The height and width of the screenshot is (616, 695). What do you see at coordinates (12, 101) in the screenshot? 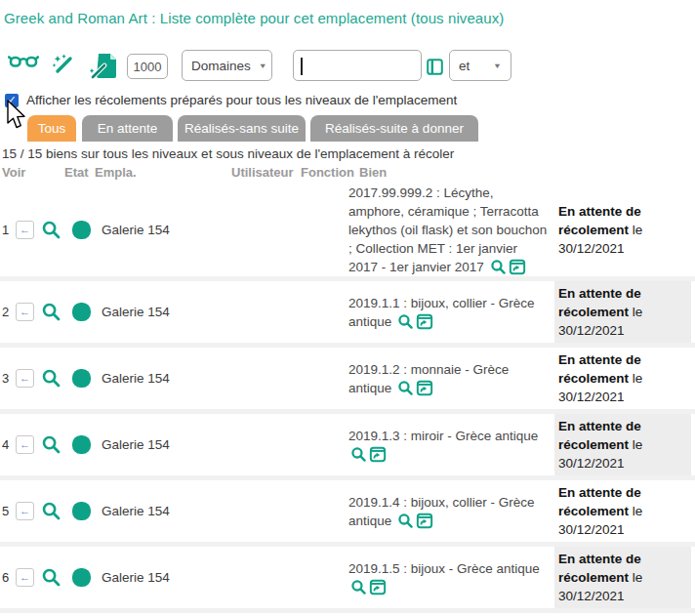
I see `show-all-levels-checkbox: ✓` at bounding box center [12, 101].